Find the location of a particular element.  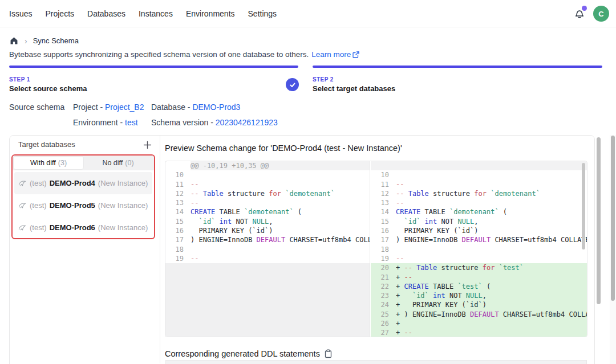

nav-item-environments: Environments is located at coordinates (210, 14).